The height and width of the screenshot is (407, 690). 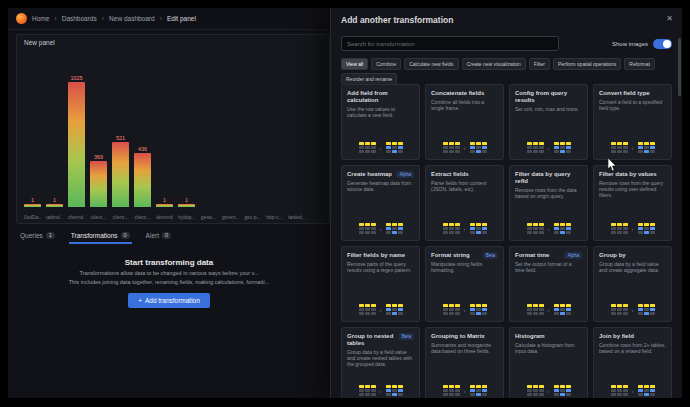 What do you see at coordinates (76, 217) in the screenshot?
I see `x-axis-label: chernd...` at bounding box center [76, 217].